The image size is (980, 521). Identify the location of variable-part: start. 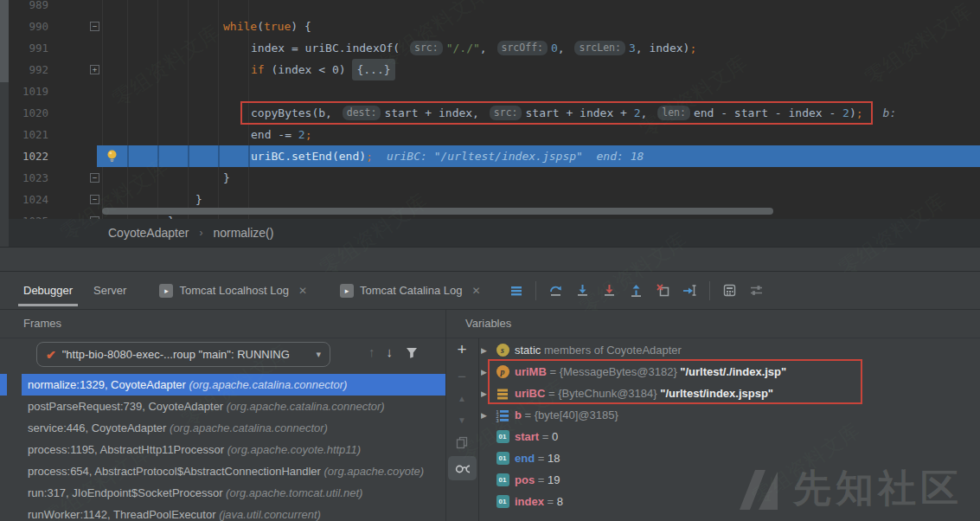
(527, 436).